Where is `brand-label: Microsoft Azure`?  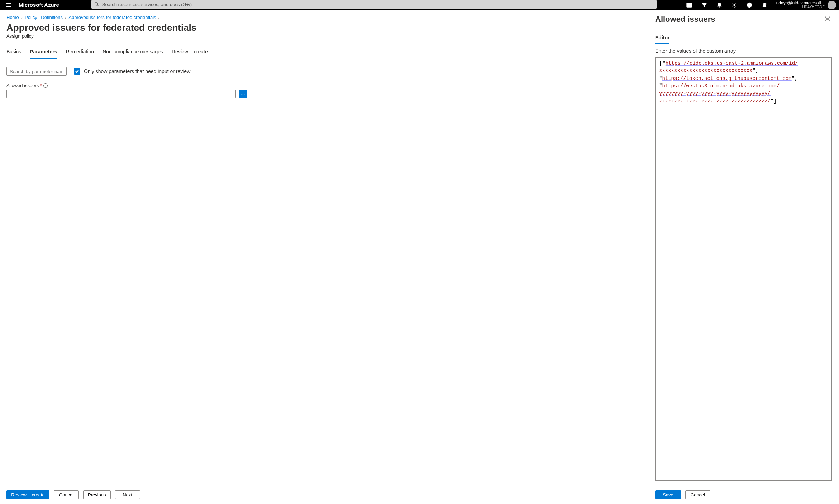
brand-label: Microsoft Azure is located at coordinates (42, 5).